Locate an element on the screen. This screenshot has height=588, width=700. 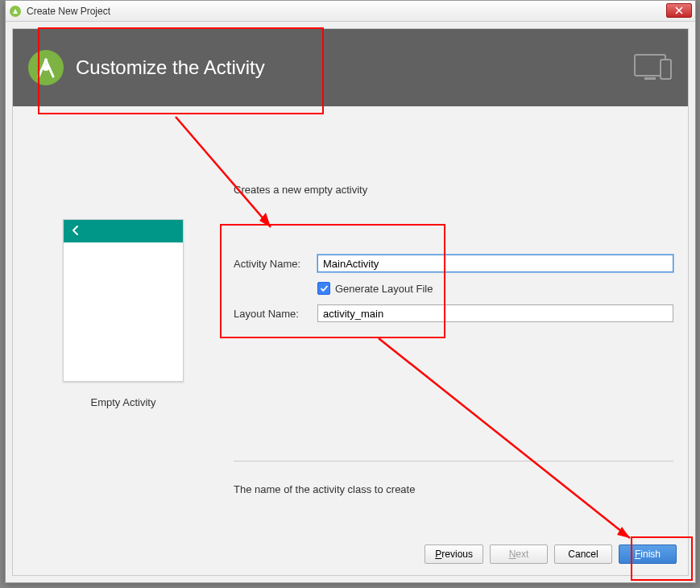
previous-button: Previous is located at coordinates (454, 554).